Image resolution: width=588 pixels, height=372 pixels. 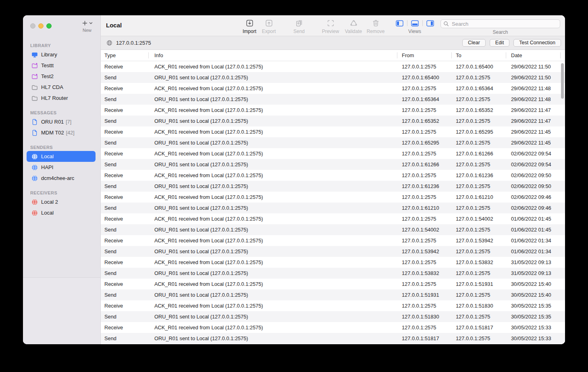 I want to click on window-close-button, so click(x=33, y=26).